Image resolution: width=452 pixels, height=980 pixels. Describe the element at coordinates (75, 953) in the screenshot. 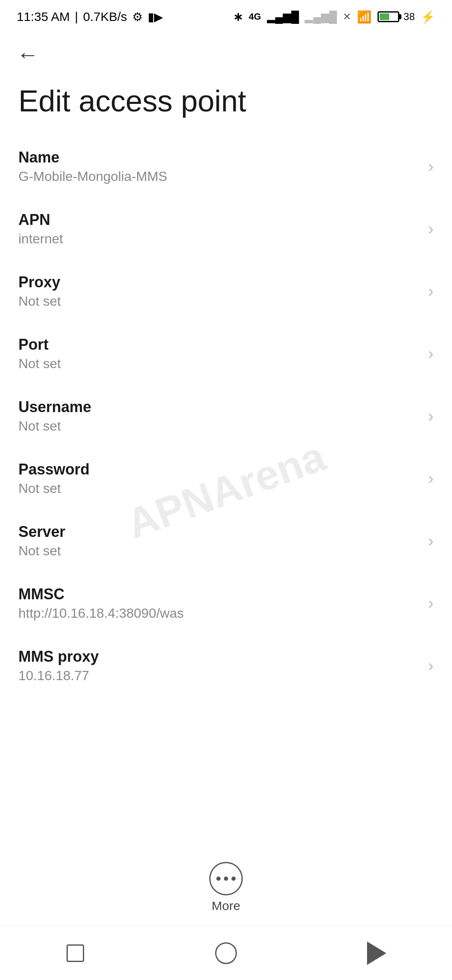

I see `recents-icon` at that location.